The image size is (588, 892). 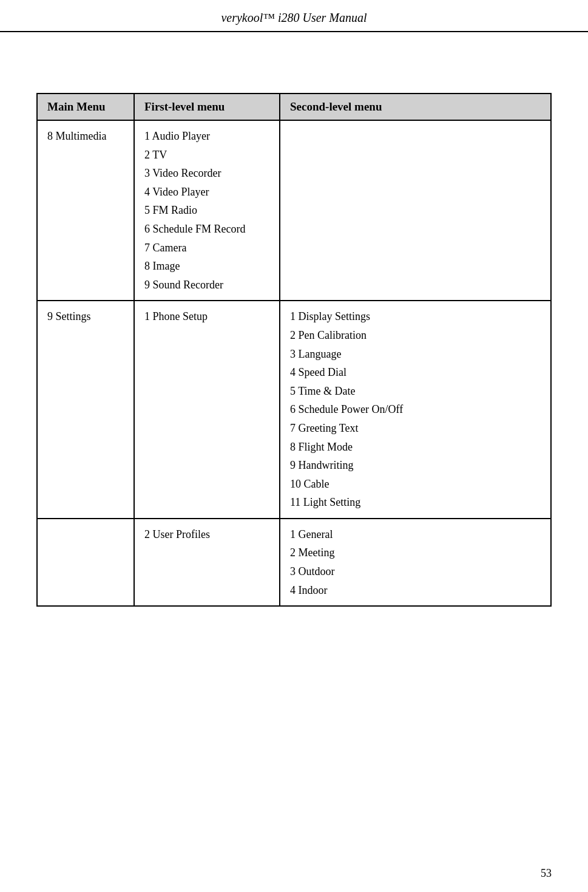 What do you see at coordinates (546, 873) in the screenshot?
I see `page-number: 53` at bounding box center [546, 873].